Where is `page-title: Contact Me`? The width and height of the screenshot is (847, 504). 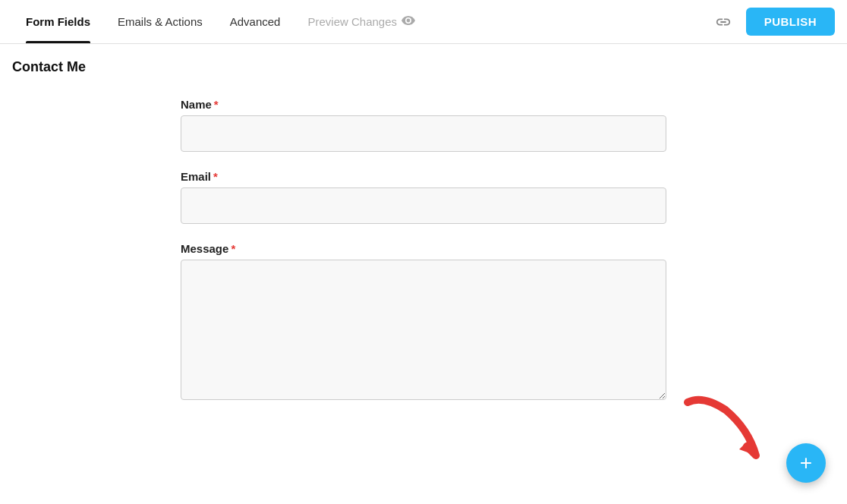 page-title: Contact Me is located at coordinates (424, 67).